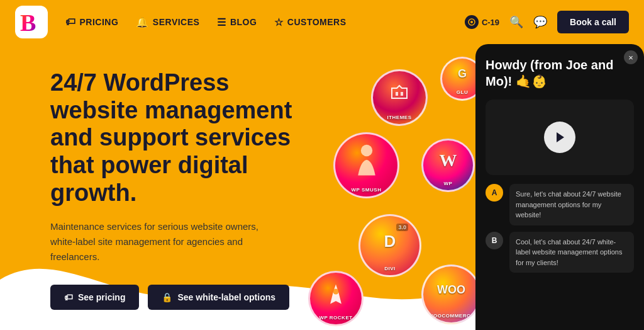 The height and width of the screenshot is (330, 644). Describe the element at coordinates (167, 297) in the screenshot. I see `lock-icon-btn: 🔒` at that location.